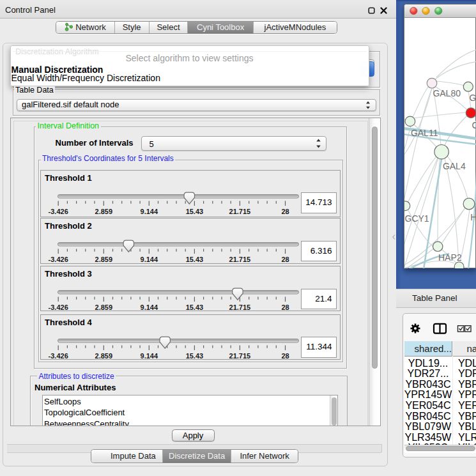 The height and width of the screenshot is (476, 476). Describe the element at coordinates (424, 132) in the screenshot. I see `svg-text: GAL11` at that location.